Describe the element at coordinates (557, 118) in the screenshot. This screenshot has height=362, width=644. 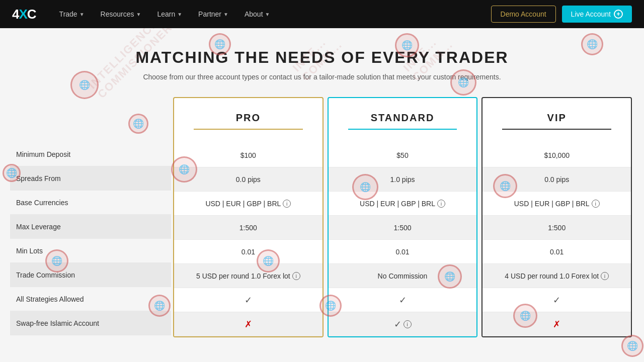
I see `plan-vip-name: VIP` at that location.